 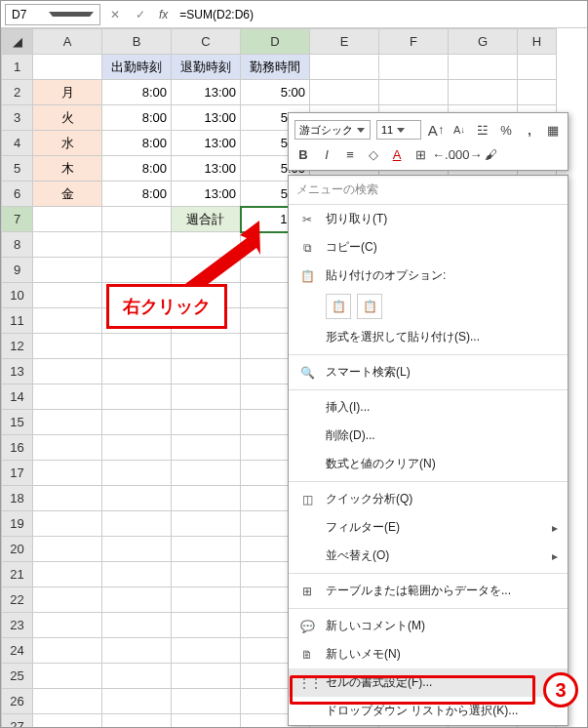 I want to click on row-header: 20, so click(x=18, y=549).